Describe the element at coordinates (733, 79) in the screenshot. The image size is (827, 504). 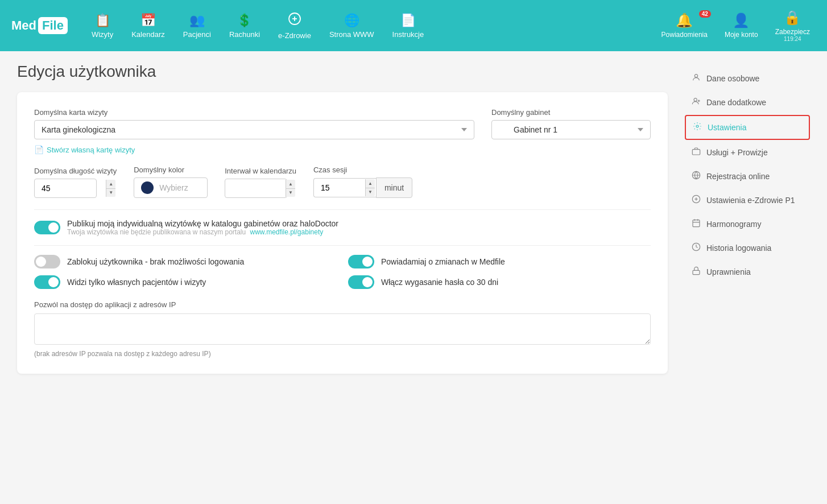
I see `sidebar-label-dane-osobowe: Dane osobowe` at that location.